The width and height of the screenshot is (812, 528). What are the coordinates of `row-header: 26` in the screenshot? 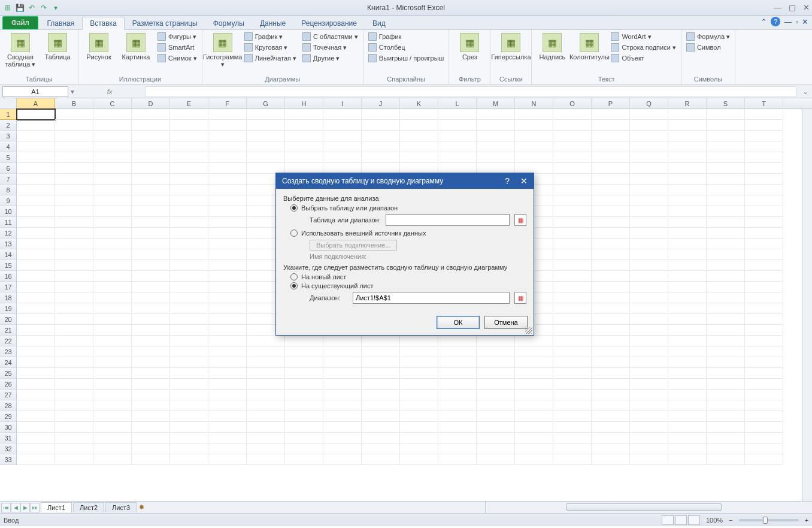 It's located at (8, 384).